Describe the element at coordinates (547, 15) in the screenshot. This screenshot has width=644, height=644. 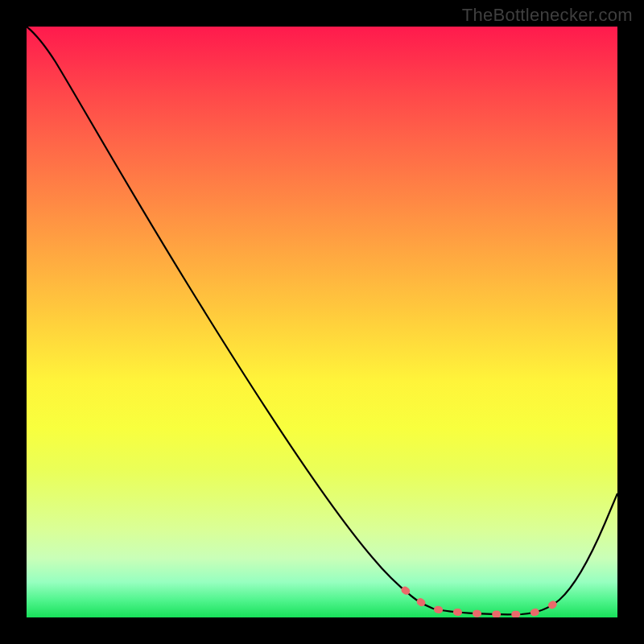
I see `attribution-text: TheBottlenecker.com` at that location.